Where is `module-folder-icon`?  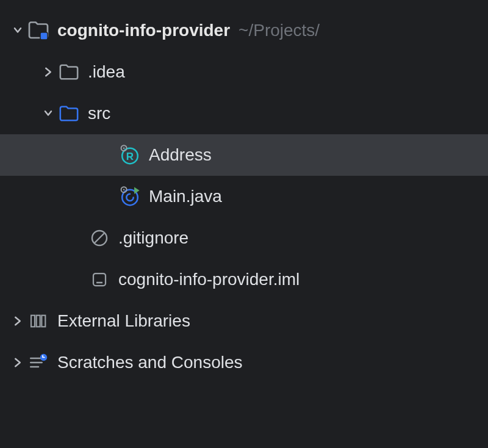
module-folder-icon is located at coordinates (38, 31).